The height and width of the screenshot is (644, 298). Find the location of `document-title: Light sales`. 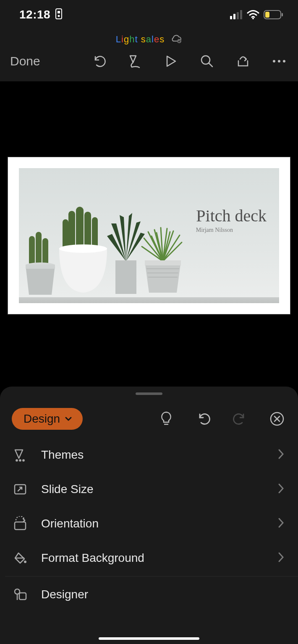

document-title: Light sales is located at coordinates (140, 39).